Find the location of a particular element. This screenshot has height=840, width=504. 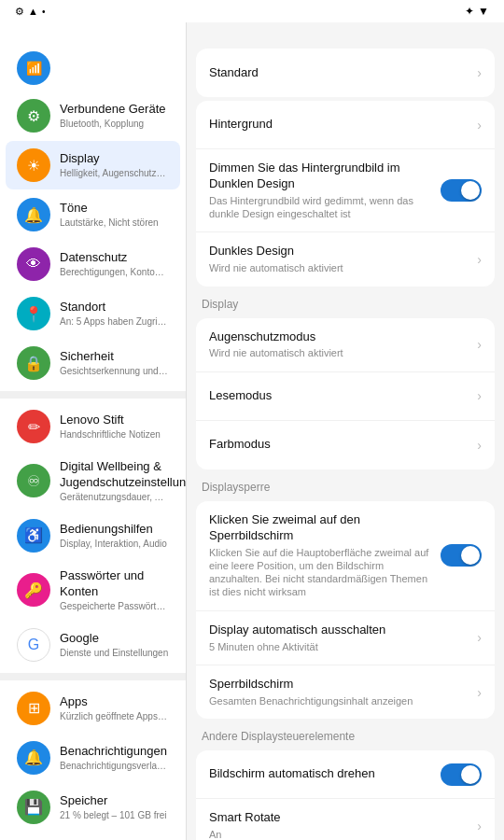

row-text-hintergrund: Hintergrund is located at coordinates (340, 125).